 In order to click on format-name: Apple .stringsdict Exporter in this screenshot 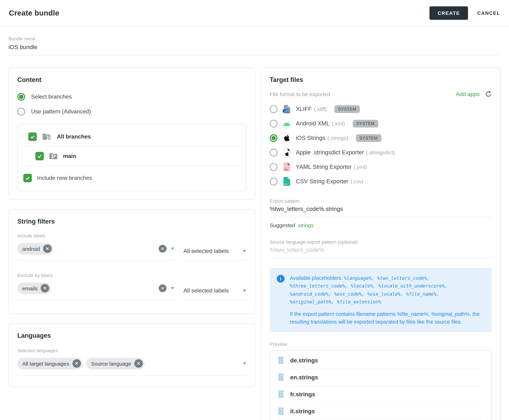, I will do `click(330, 152)`.